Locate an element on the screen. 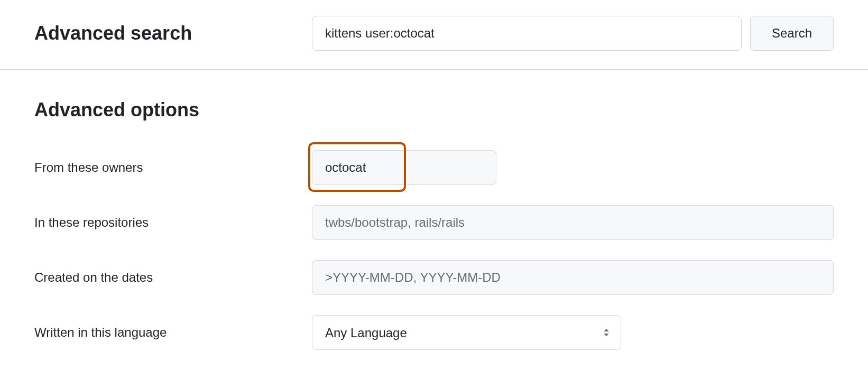 This screenshot has height=388, width=868. owners-input is located at coordinates (404, 168).